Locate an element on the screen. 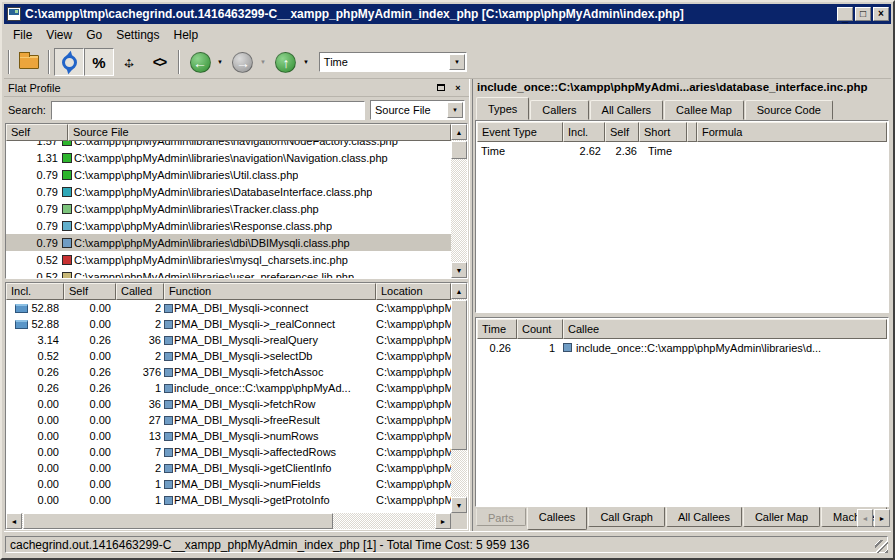  menu-file: File is located at coordinates (22, 35).